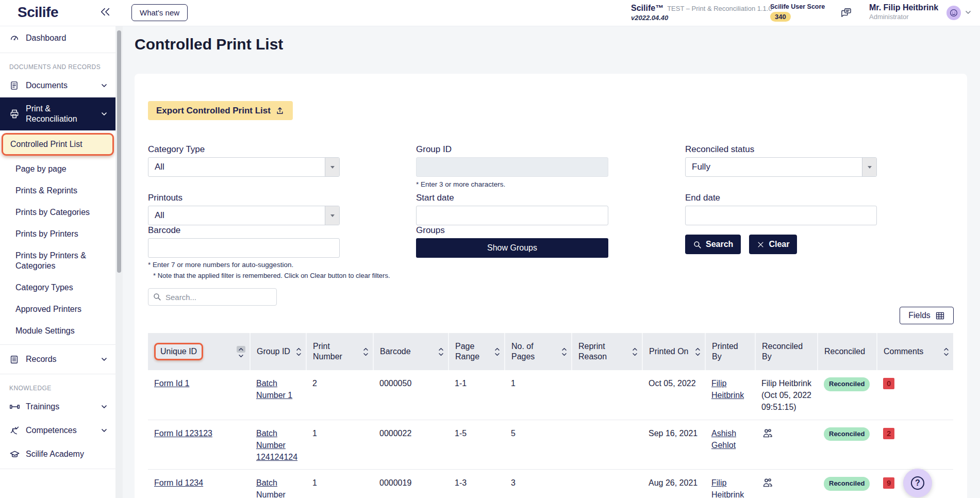 The width and height of the screenshot is (980, 498). I want to click on category-type-select: All, so click(244, 167).